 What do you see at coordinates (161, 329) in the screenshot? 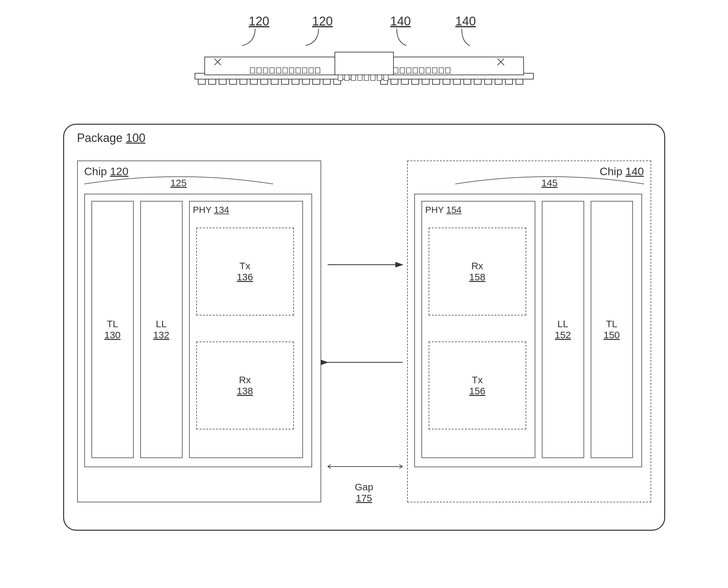
I see `ll-132-label: LL132` at bounding box center [161, 329].